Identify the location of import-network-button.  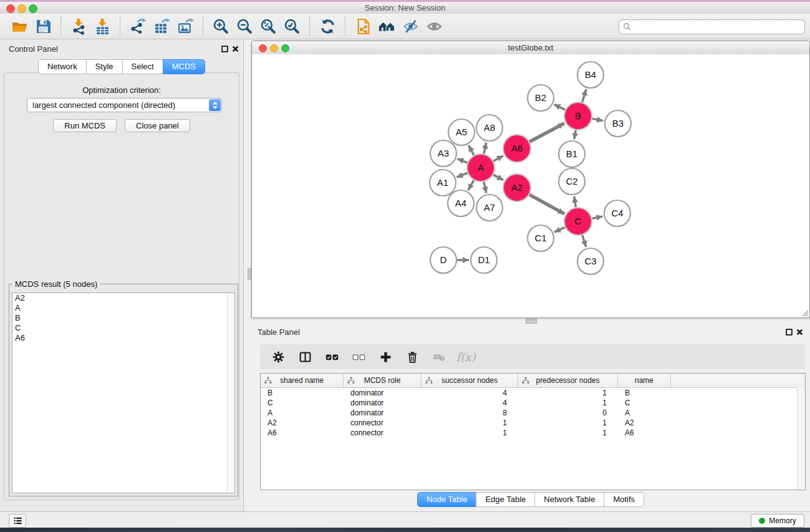
(79, 26).